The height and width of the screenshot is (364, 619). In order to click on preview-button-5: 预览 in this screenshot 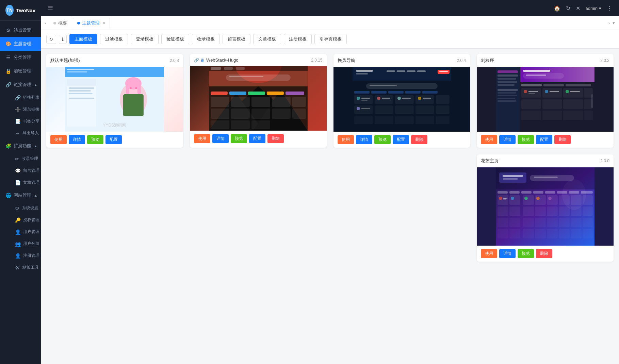, I will do `click(526, 254)`.